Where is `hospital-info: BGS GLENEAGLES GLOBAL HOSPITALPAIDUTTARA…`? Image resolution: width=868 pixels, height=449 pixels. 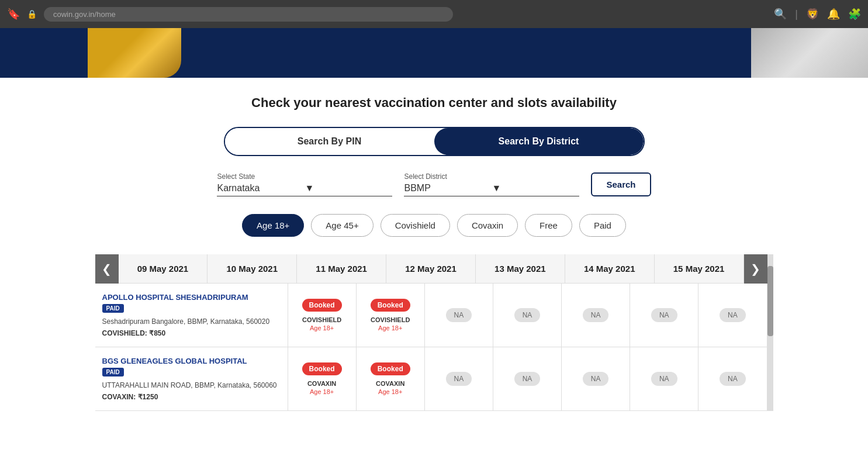 hospital-info: BGS GLENEAGLES GLOBAL HOSPITALPAIDUTTARA… is located at coordinates (192, 379).